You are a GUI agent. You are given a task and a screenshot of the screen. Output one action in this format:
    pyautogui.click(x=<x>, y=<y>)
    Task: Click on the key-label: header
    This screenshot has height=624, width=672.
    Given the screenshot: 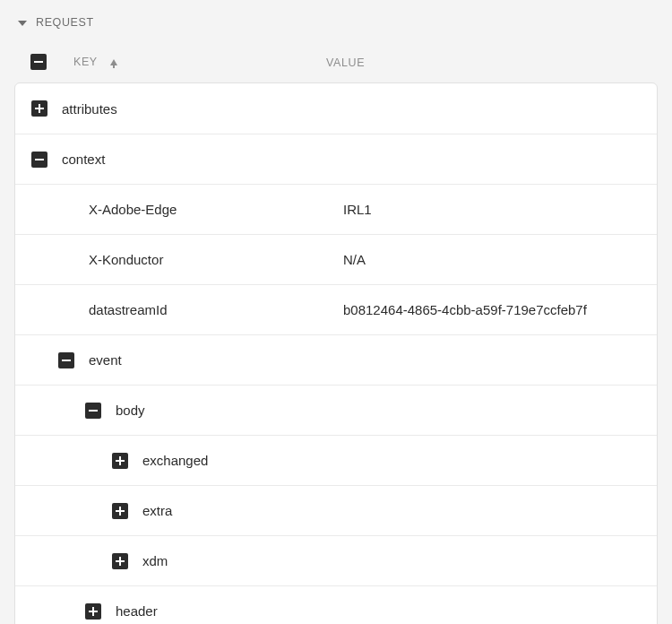 What is the action you would take?
    pyautogui.click(x=136, y=611)
    